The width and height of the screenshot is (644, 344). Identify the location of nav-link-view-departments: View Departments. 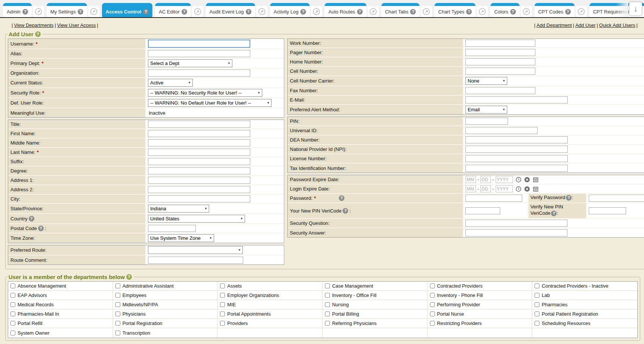
(34, 25).